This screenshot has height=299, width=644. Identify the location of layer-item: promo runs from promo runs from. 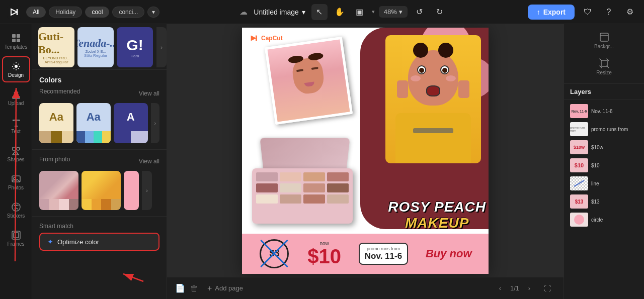
(604, 129).